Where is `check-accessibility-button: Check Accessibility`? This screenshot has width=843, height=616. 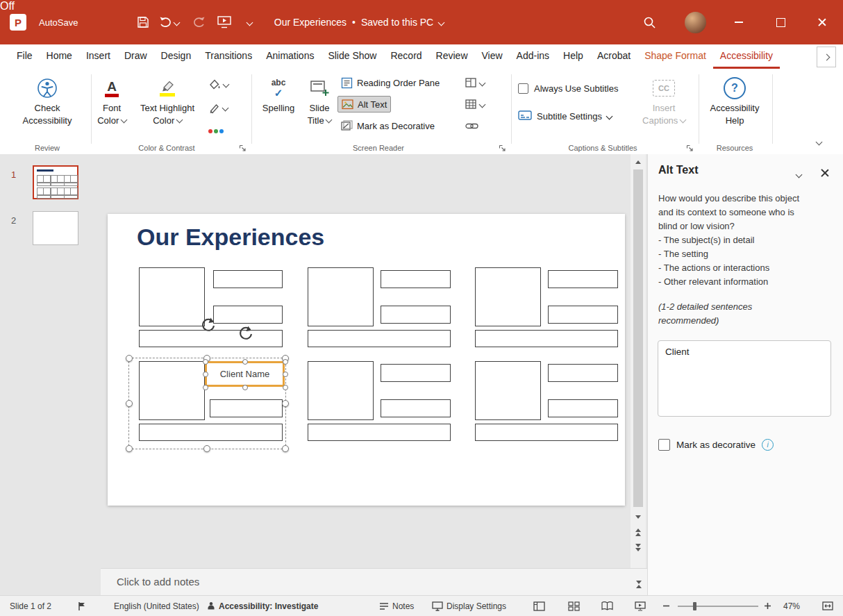 check-accessibility-button: Check Accessibility is located at coordinates (47, 107).